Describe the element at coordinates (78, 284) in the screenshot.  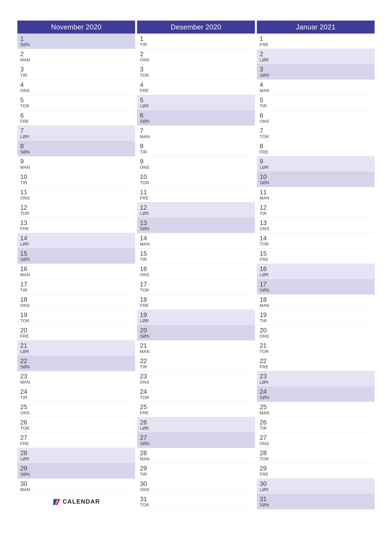
I see `day-number: 17` at that location.